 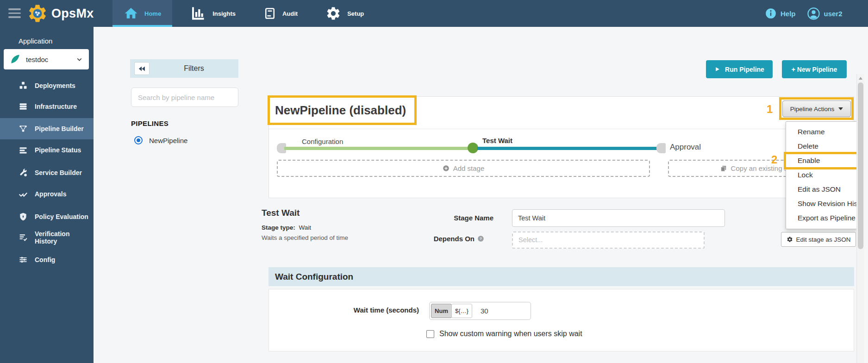 What do you see at coordinates (286, 228) in the screenshot?
I see `stage-type-line: Stage type: Wait` at bounding box center [286, 228].